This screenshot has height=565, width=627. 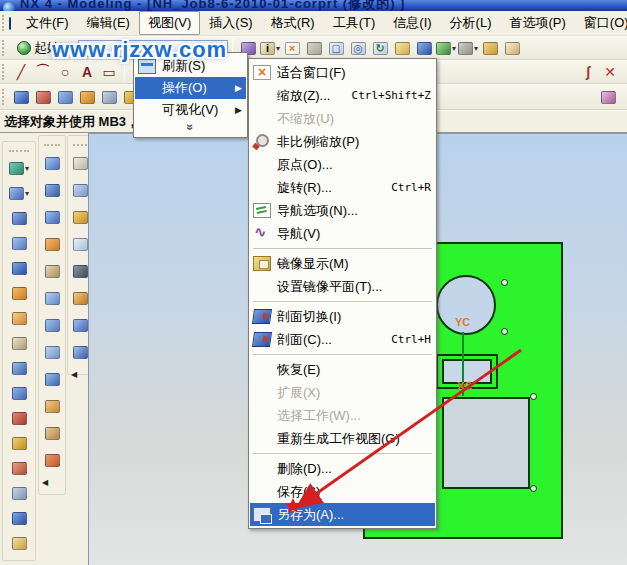 I want to click on op-section-toggle: 剖面切换(I), so click(x=342, y=316).